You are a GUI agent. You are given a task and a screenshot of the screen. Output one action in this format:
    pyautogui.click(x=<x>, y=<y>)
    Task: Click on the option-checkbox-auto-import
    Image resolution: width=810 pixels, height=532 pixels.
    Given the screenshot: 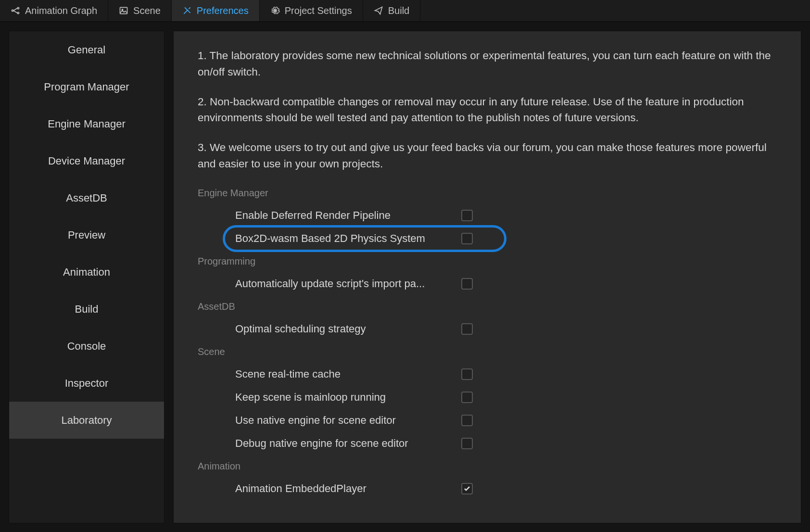 What is the action you would take?
    pyautogui.click(x=467, y=284)
    